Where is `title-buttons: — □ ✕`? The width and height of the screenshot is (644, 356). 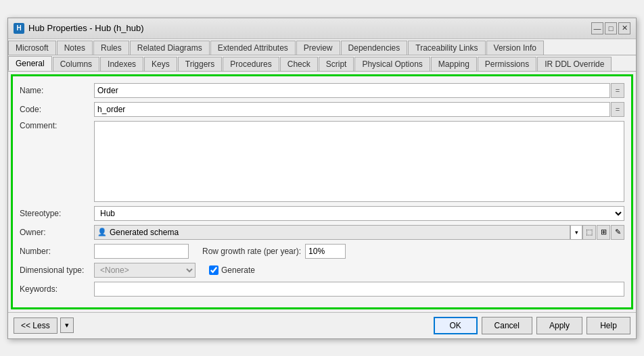
title-buttons: — □ ✕ is located at coordinates (611, 28).